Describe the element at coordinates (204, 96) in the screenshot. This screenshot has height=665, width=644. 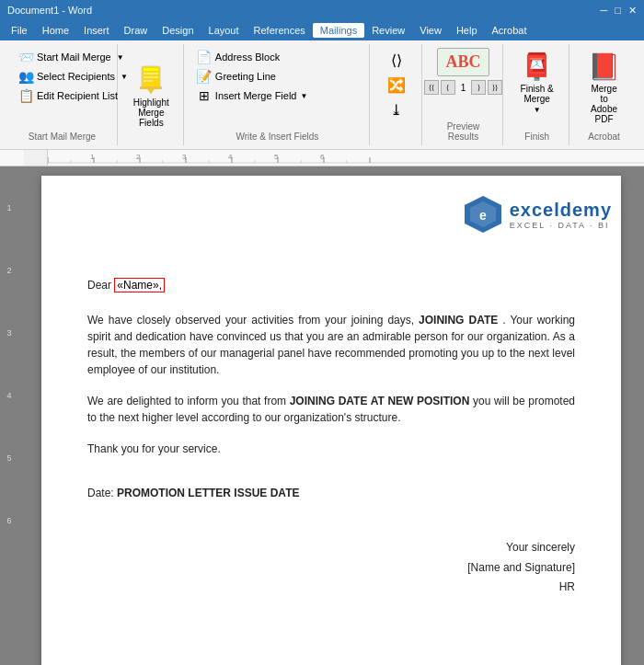
I see `insert-merge-field-icon: ⊞` at that location.